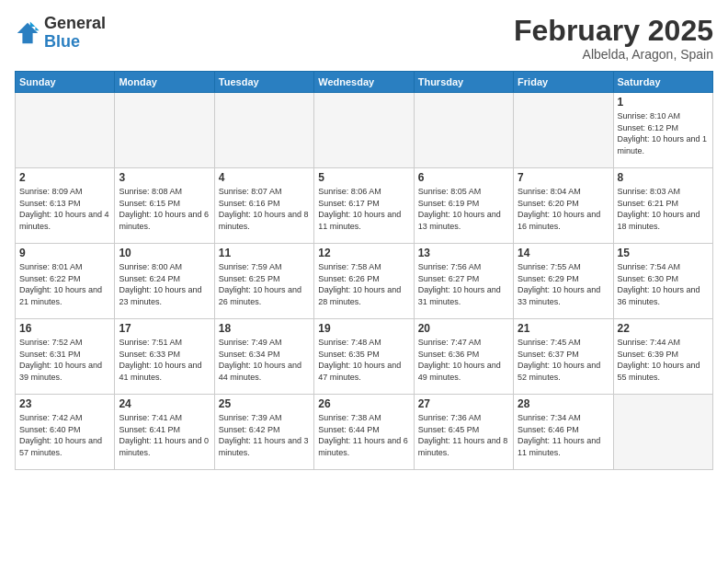  I want to click on day-info: Sunrise: 7:34 AM Sunset: 6:46 PM Dayligh…, so click(563, 435).